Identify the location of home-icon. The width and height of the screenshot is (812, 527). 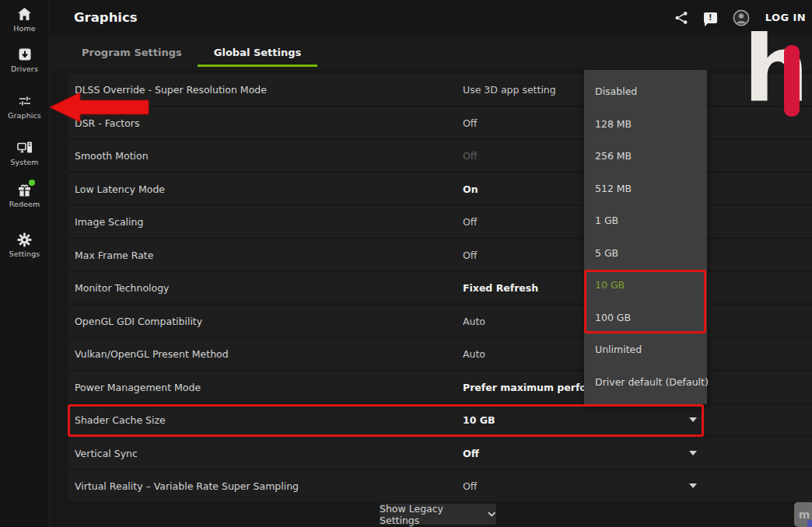
(25, 14).